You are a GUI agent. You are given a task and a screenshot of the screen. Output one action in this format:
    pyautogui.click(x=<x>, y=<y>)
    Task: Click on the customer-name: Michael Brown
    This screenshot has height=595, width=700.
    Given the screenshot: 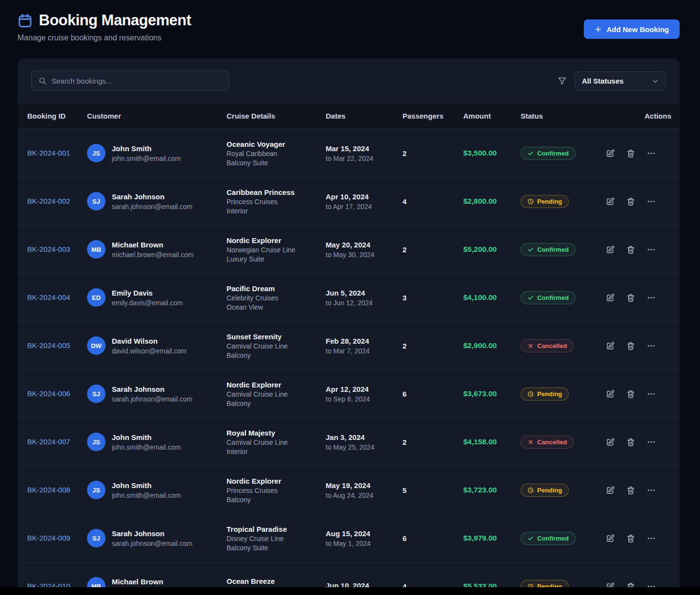 What is the action you would take?
    pyautogui.click(x=153, y=245)
    